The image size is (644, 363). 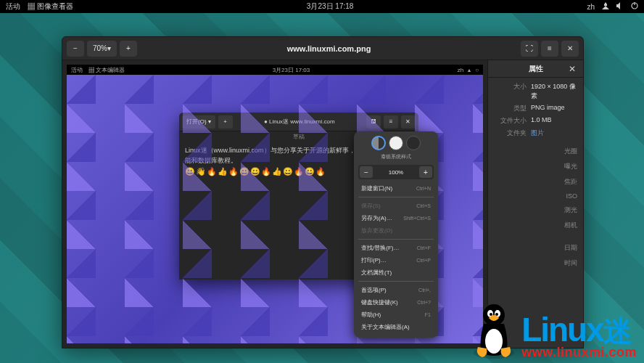 I want to click on menu-item: 另存为(A)…Shift+Ctrl+S, so click(x=396, y=218).